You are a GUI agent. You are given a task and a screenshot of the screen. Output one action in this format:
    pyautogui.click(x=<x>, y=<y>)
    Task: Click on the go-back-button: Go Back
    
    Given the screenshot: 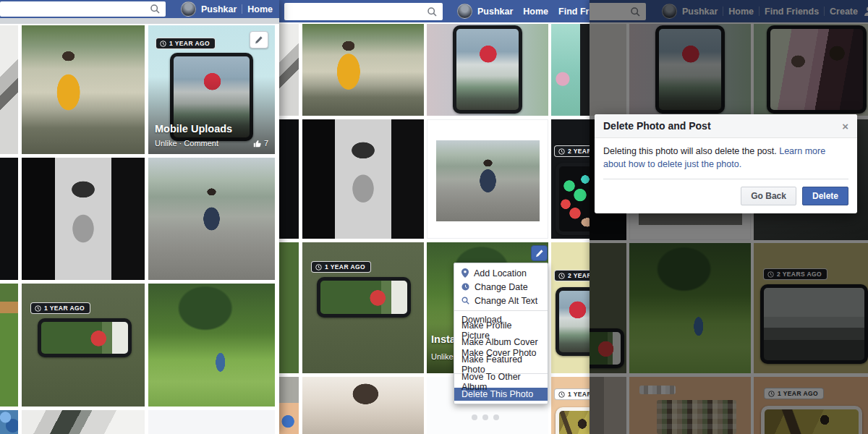 What is the action you would take?
    pyautogui.click(x=768, y=196)
    